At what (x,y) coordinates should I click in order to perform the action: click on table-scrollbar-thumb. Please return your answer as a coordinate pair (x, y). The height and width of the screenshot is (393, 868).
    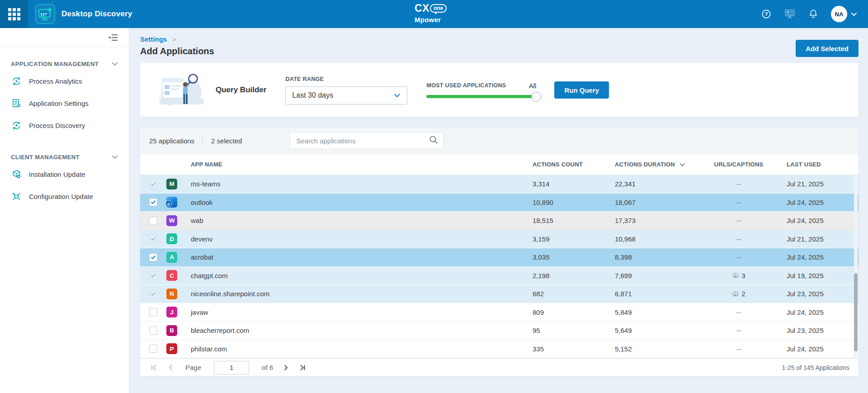
    Looking at the image, I should click on (856, 312).